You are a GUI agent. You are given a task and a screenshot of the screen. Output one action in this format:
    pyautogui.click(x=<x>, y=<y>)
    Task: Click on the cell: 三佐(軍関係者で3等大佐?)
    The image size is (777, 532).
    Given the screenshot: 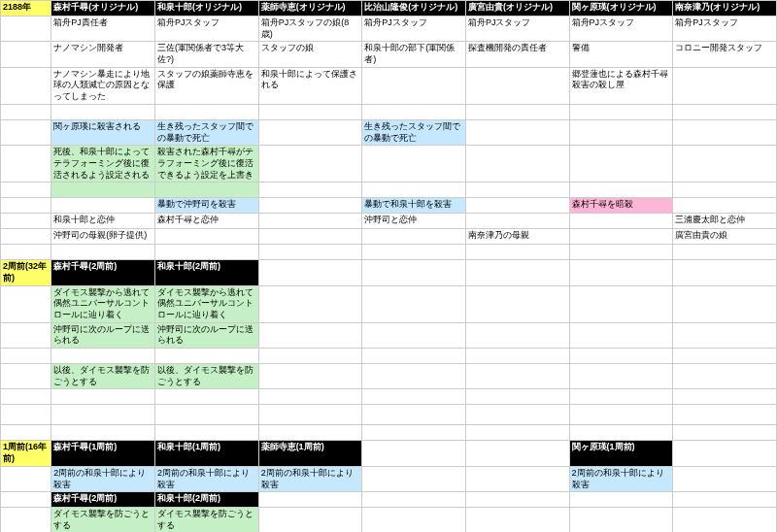 What is the action you would take?
    pyautogui.click(x=206, y=54)
    